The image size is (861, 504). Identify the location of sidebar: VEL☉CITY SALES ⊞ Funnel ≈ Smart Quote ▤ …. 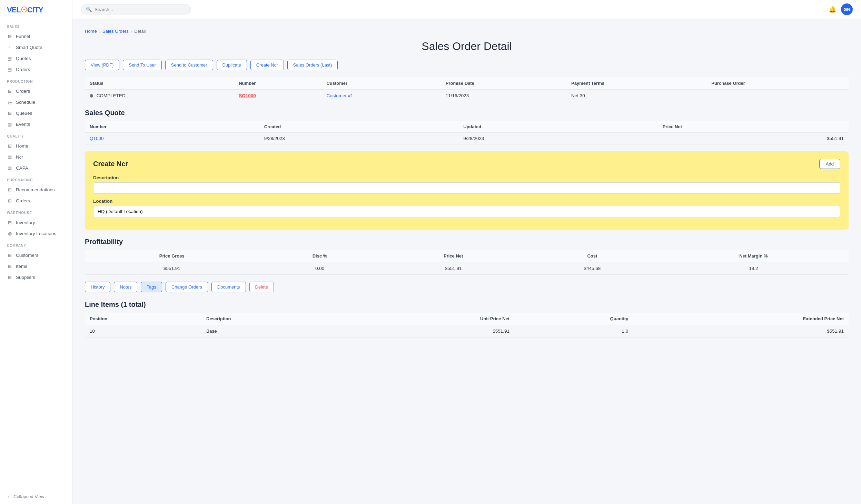
(36, 252).